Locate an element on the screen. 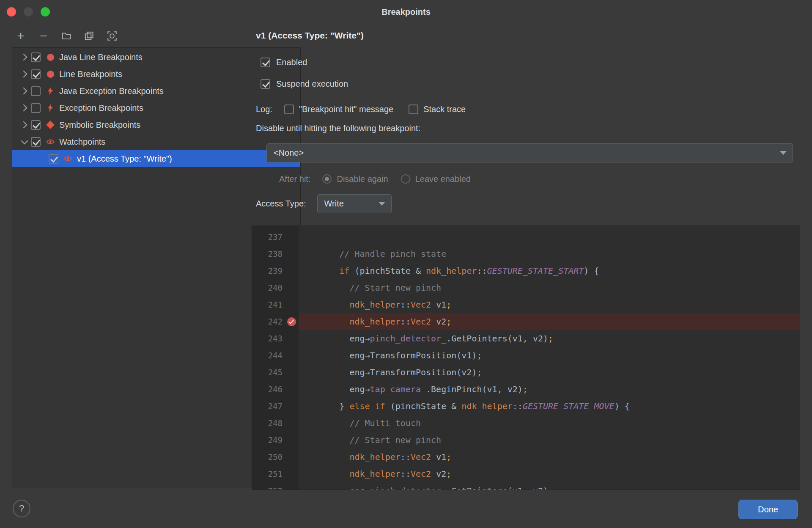 This screenshot has width=812, height=528. line-gutter: 248 is located at coordinates (275, 423).